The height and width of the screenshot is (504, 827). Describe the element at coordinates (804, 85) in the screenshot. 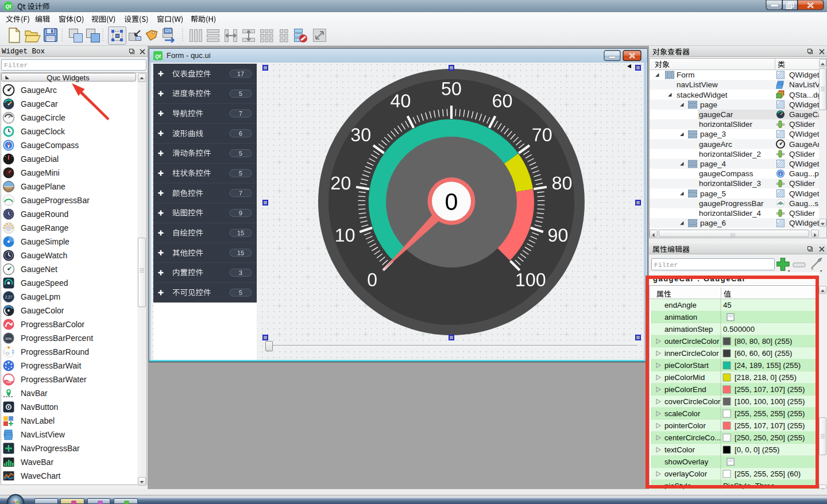

I see `svg-text: NavListView` at that location.